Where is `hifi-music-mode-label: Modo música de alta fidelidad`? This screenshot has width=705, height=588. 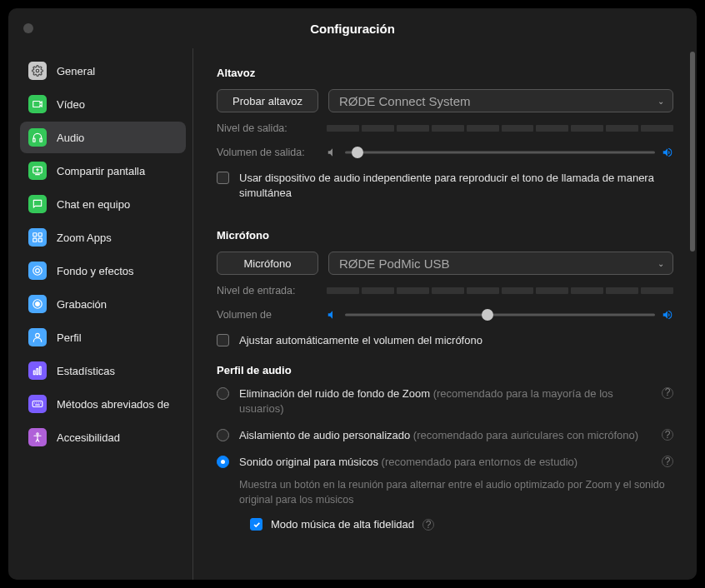
hifi-music-mode-label: Modo música de alta fidelidad is located at coordinates (342, 525).